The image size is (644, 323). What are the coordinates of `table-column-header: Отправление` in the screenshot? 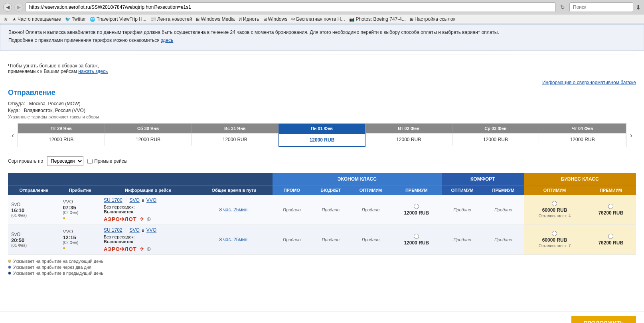 It's located at (34, 191).